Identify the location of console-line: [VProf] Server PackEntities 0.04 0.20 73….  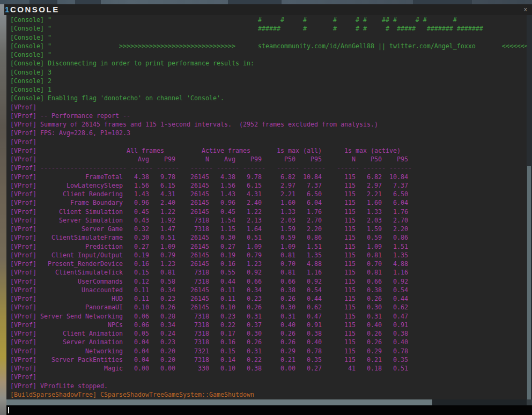
(271, 360).